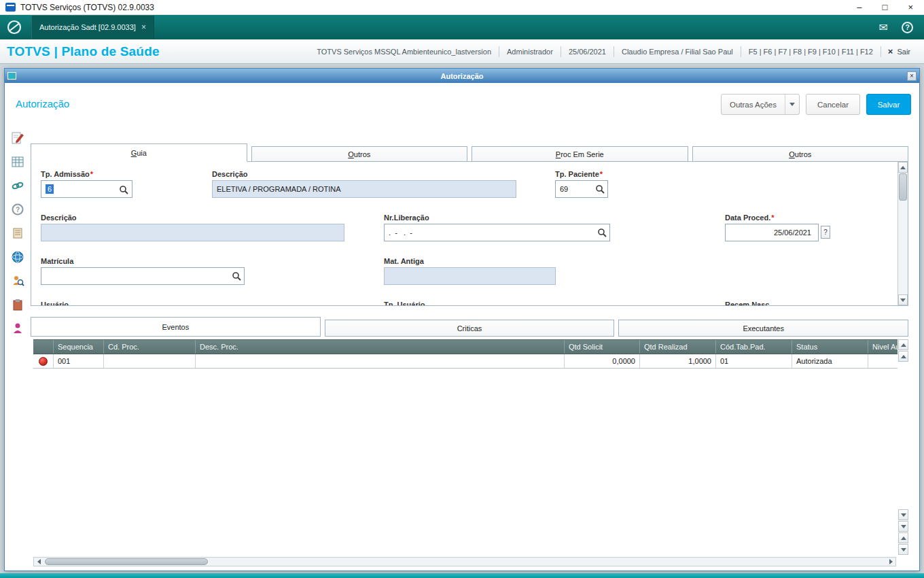 The image size is (924, 578). I want to click on company-label: Claudio Empresa / Filial Sao Paul, so click(677, 52).